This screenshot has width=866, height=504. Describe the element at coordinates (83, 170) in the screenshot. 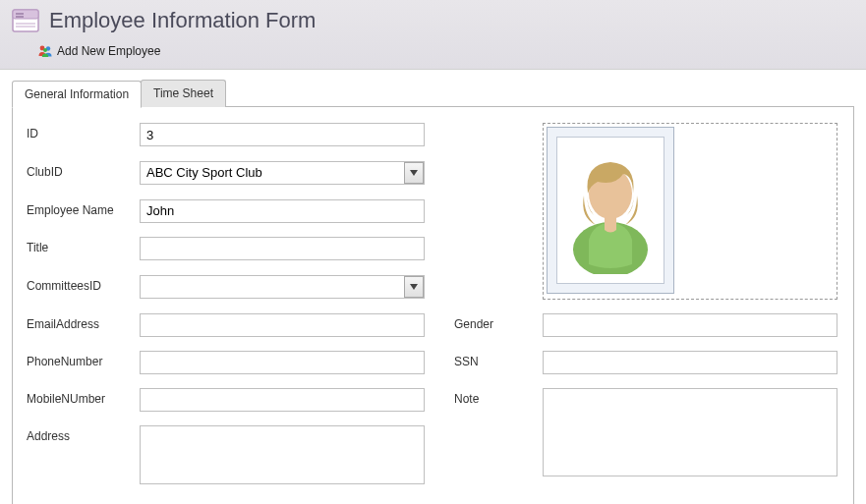

I see `label-clubid: ClubID` at that location.